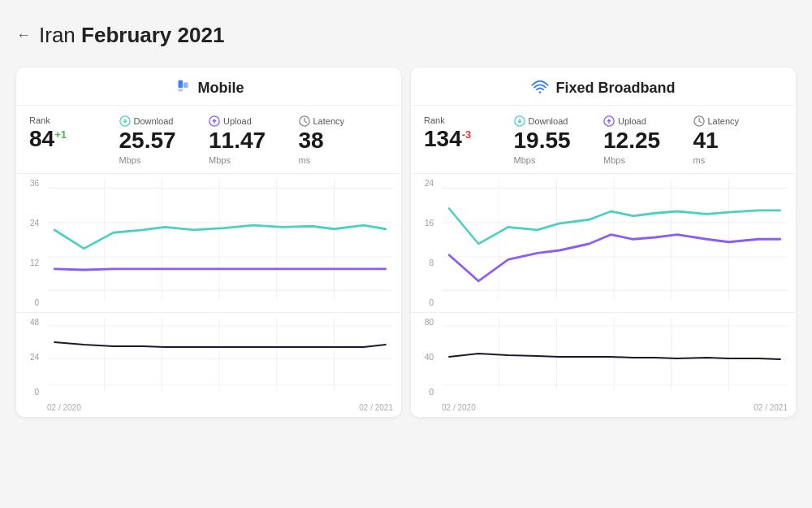 The width and height of the screenshot is (812, 508). Describe the element at coordinates (220, 354) in the screenshot. I see `mobile-bottom-svg` at that location.